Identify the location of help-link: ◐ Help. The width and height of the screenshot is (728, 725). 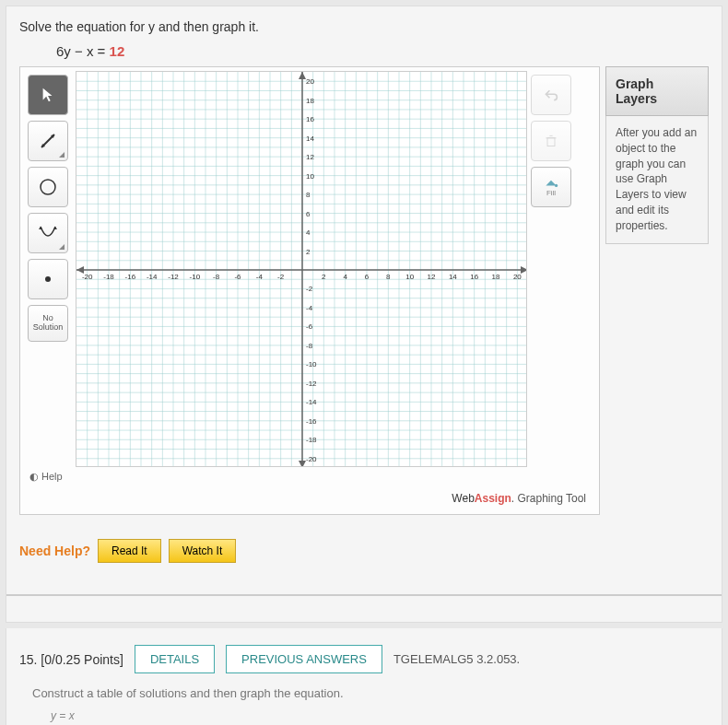
(310, 477).